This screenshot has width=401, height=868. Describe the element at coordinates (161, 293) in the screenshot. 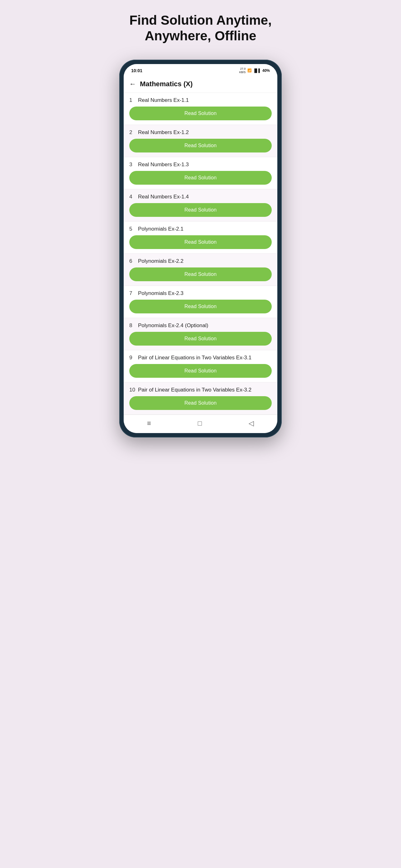

I see `exercise-name: Polynomials Ex-2.3` at that location.